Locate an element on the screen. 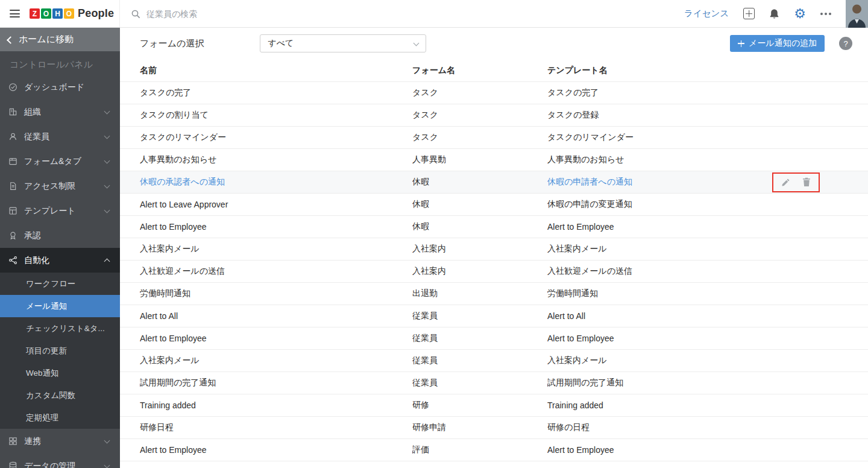  table-row: 入社案内メール 入社案内 入社案内メール is located at coordinates (494, 250).